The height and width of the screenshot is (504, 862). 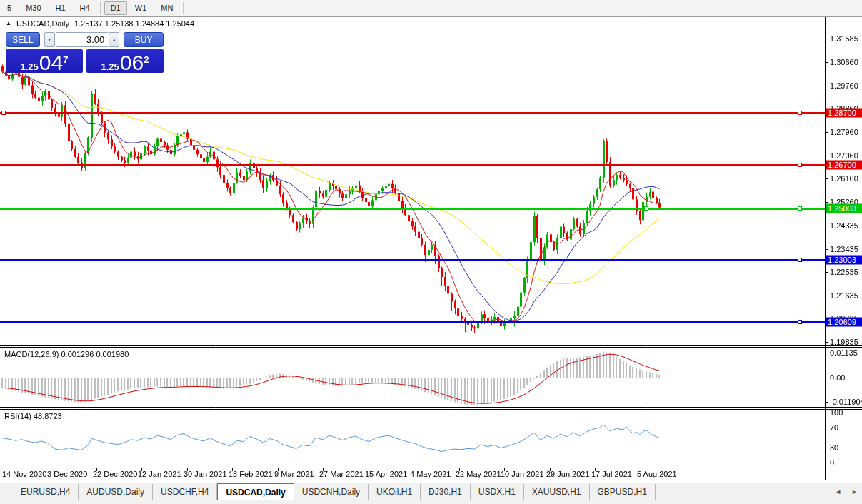 What do you see at coordinates (844, 166) in the screenshot?
I see `price-level-badge: 1.26700` at bounding box center [844, 166].